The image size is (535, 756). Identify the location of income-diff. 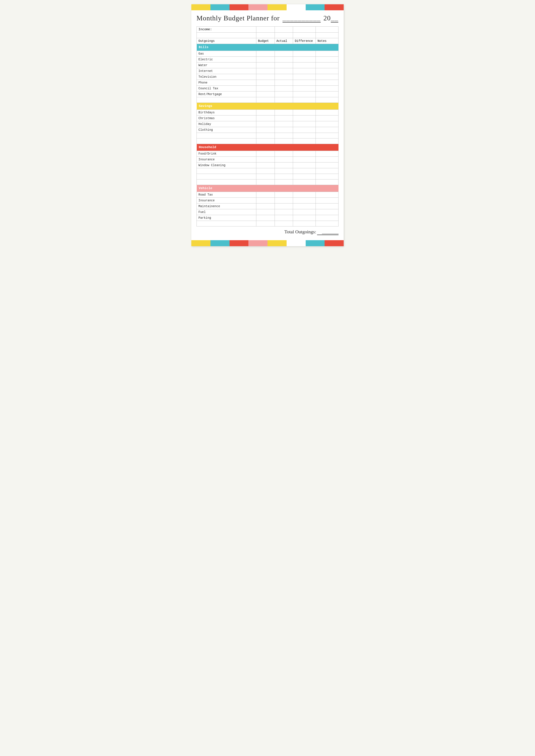
(304, 30).